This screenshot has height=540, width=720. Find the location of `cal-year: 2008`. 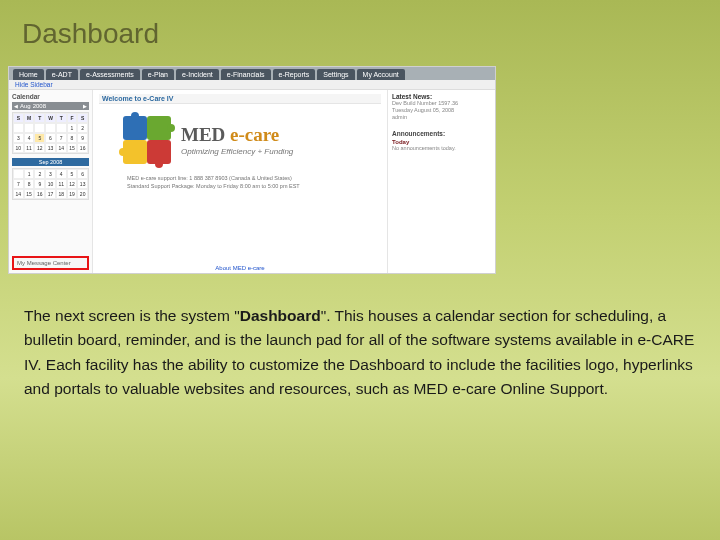

cal-year: 2008 is located at coordinates (40, 106).